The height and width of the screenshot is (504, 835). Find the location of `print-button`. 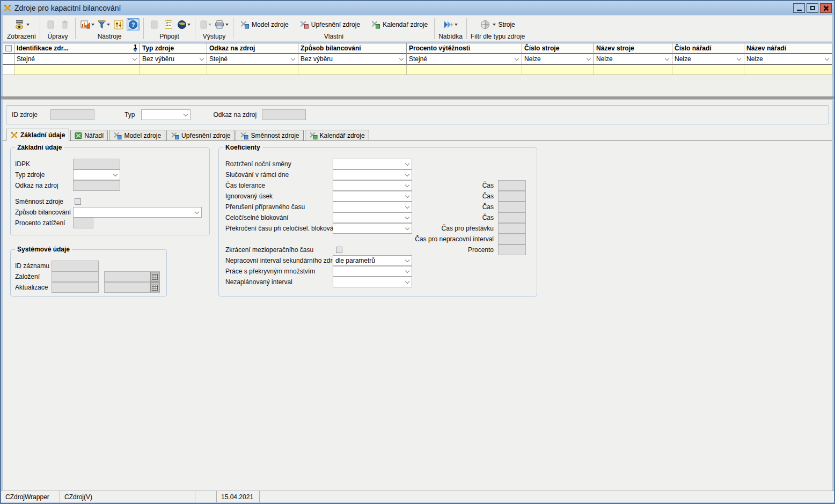

print-button is located at coordinates (221, 25).